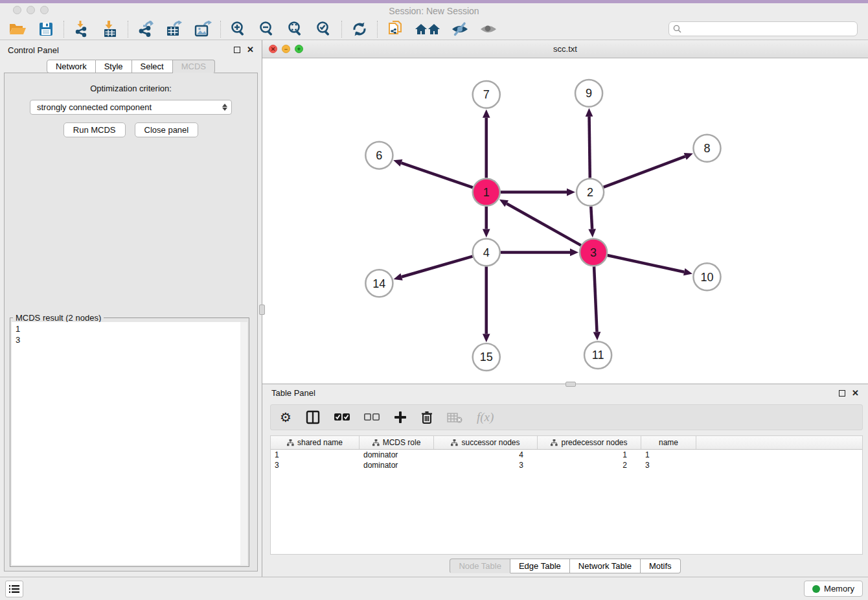 Image resolution: width=868 pixels, height=600 pixels. I want to click on search-field, so click(763, 29).